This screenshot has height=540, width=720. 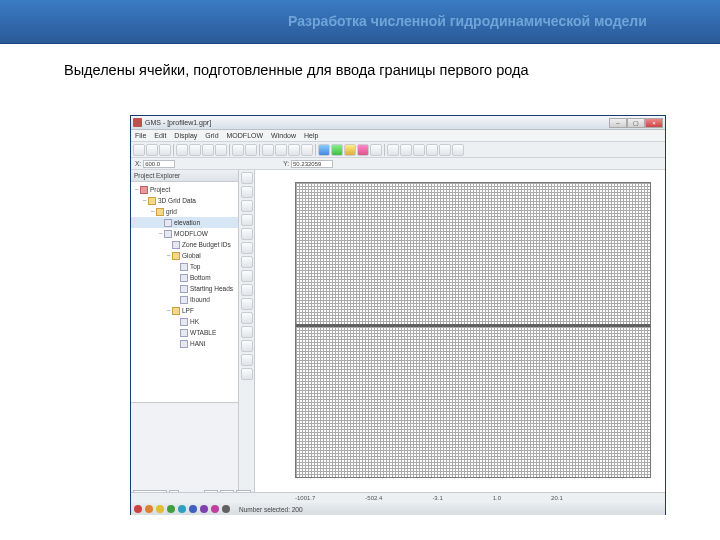 What do you see at coordinates (184, 234) in the screenshot?
I see `tree-item: −MODFLOW` at bounding box center [184, 234].